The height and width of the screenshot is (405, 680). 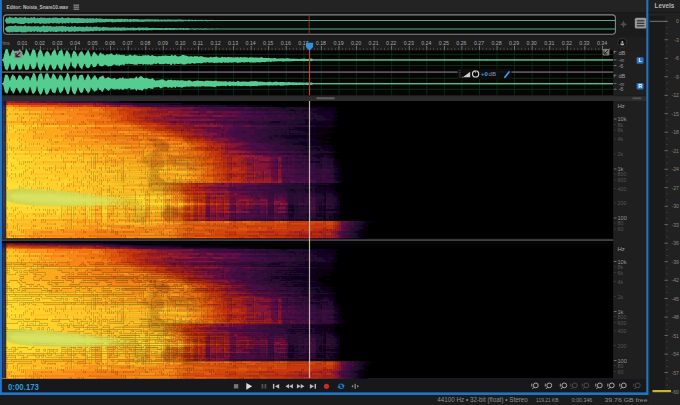 I want to click on svg-text: Editor: Noisia_Snare10.wav, so click(x=38, y=7).